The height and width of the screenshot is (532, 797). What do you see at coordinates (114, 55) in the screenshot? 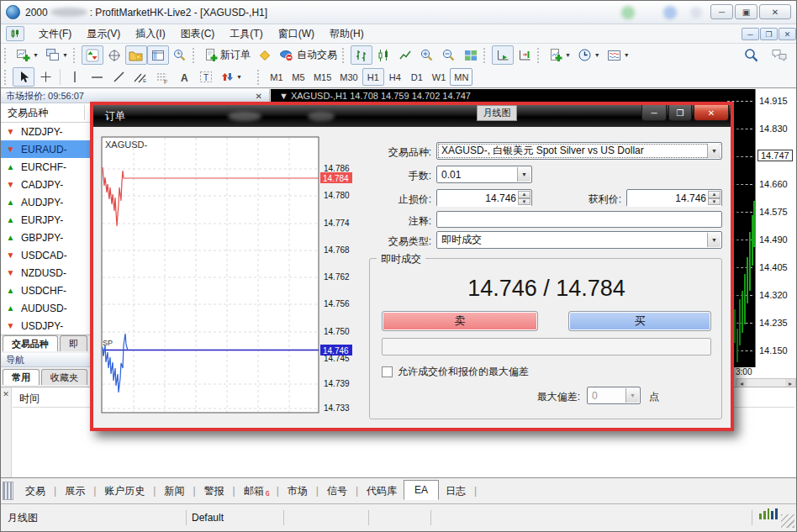
I see `data-window-button` at bounding box center [114, 55].